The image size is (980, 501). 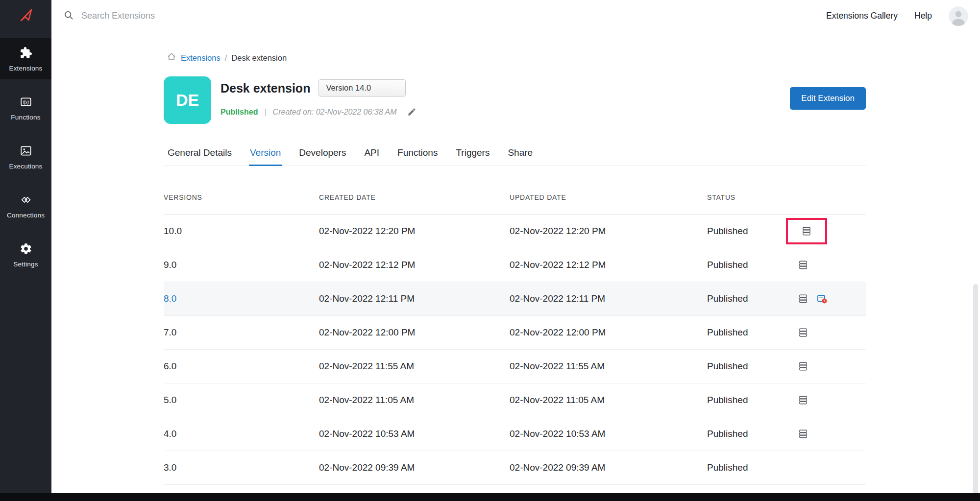 What do you see at coordinates (514, 401) in the screenshot?
I see `table-row: 5.002-Nov-2022 11:05 AM02-Nov-2022 11:05…` at bounding box center [514, 401].